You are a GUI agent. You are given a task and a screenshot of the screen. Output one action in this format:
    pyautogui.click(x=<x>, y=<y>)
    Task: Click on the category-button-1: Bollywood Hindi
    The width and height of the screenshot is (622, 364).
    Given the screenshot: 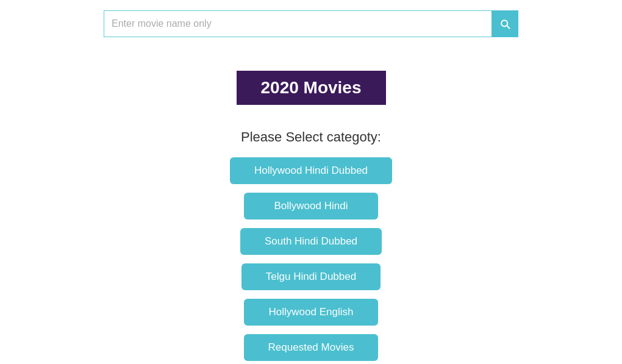 What is the action you would take?
    pyautogui.click(x=311, y=206)
    